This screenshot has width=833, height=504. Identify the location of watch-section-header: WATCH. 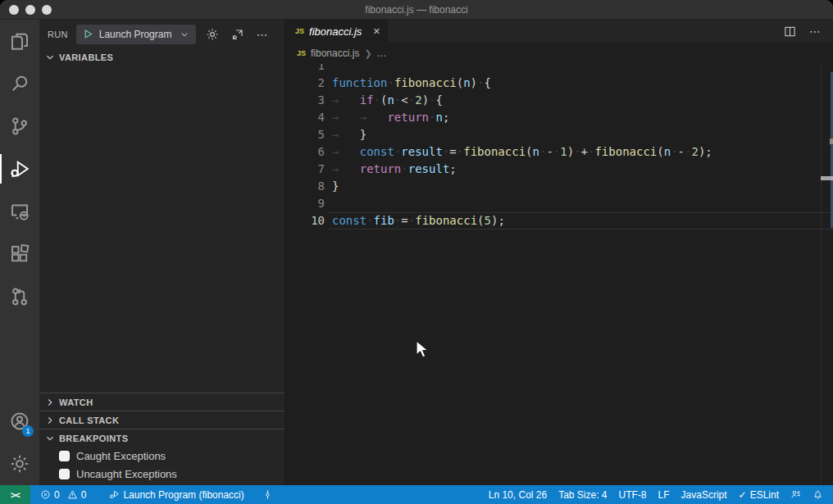
(162, 402).